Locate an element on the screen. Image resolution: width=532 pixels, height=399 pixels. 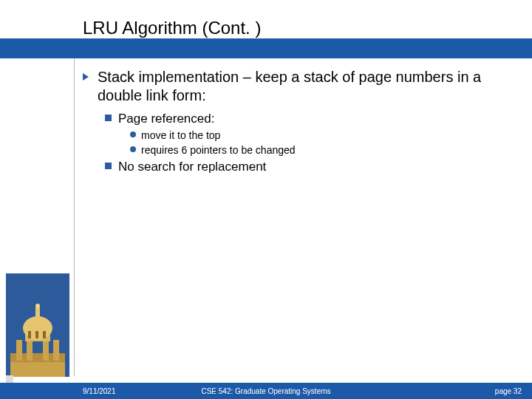
bullet-l2b: No search for replacement is located at coordinates (312, 167).